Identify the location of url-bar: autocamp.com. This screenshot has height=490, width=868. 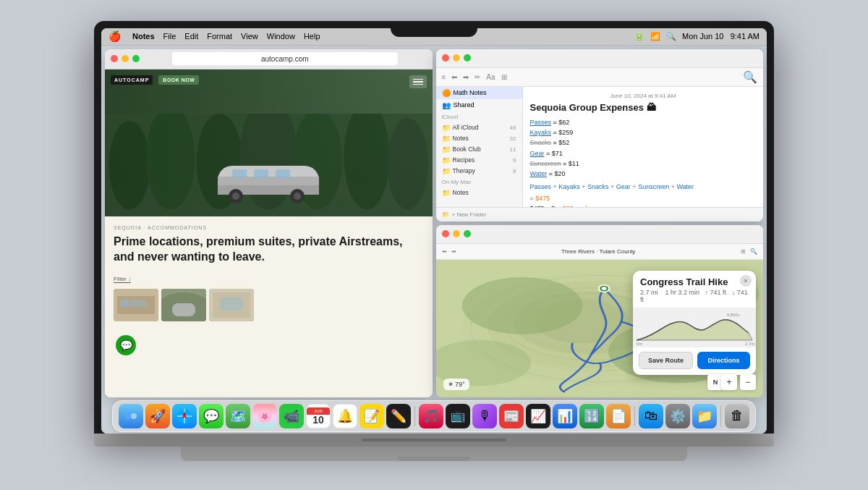
(285, 59).